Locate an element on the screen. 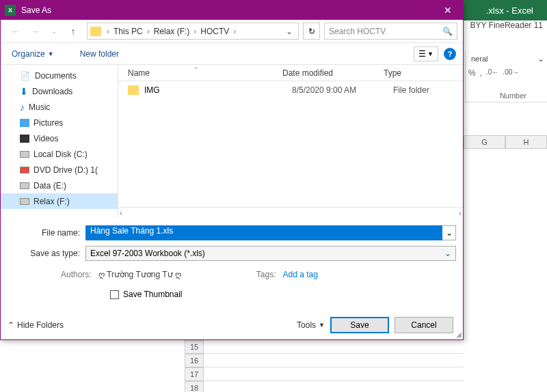  filename-dropdown: ⌄ is located at coordinates (449, 233).